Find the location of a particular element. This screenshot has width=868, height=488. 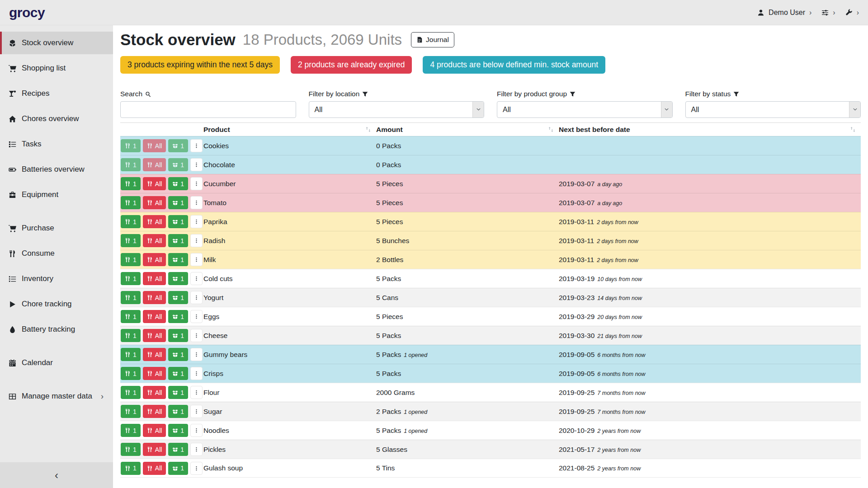

sidebar-item-calendar: Calendar is located at coordinates (57, 363).